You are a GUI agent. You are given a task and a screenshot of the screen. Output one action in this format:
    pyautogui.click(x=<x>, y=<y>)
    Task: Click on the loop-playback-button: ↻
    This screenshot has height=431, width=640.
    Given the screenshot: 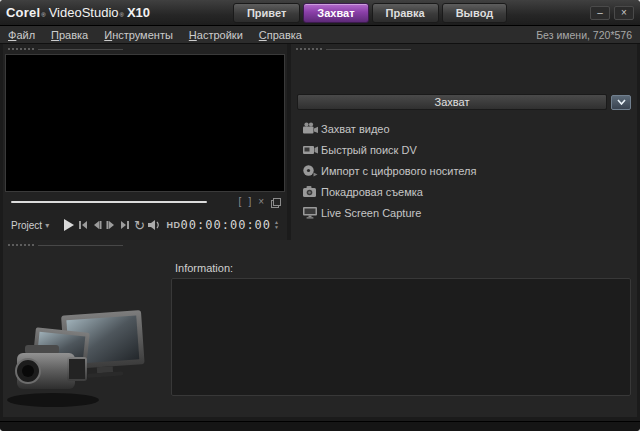 What is the action you would take?
    pyautogui.click(x=139, y=225)
    